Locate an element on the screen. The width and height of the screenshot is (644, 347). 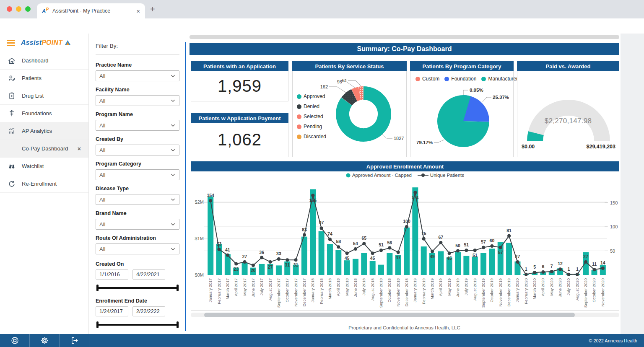
line-point-february-2018 is located at coordinates (322, 228).